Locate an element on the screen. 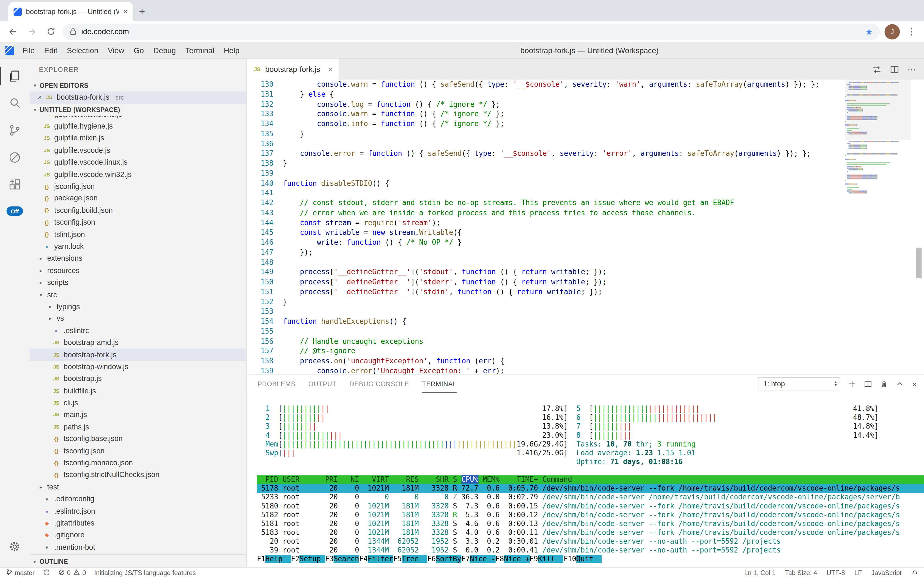  tree-item-.mention-bot: ●.mention-bot is located at coordinates (138, 547).